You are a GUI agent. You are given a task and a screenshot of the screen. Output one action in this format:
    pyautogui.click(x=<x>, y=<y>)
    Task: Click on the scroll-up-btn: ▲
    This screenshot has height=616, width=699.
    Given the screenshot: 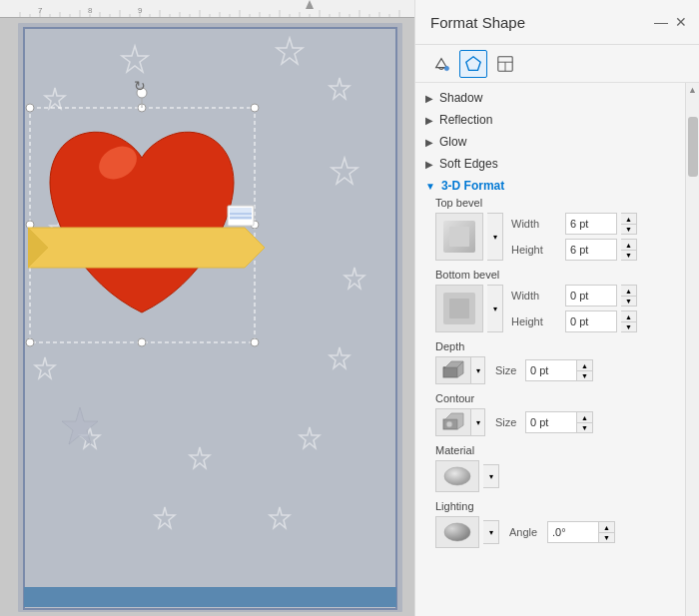 What is the action you would take?
    pyautogui.click(x=693, y=90)
    